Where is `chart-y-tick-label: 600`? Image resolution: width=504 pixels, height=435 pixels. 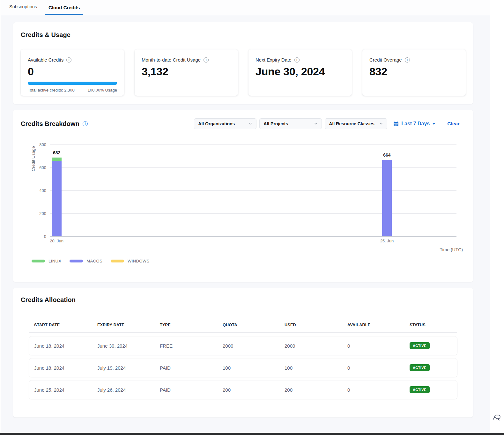
chart-y-tick-label: 600 is located at coordinates (43, 168).